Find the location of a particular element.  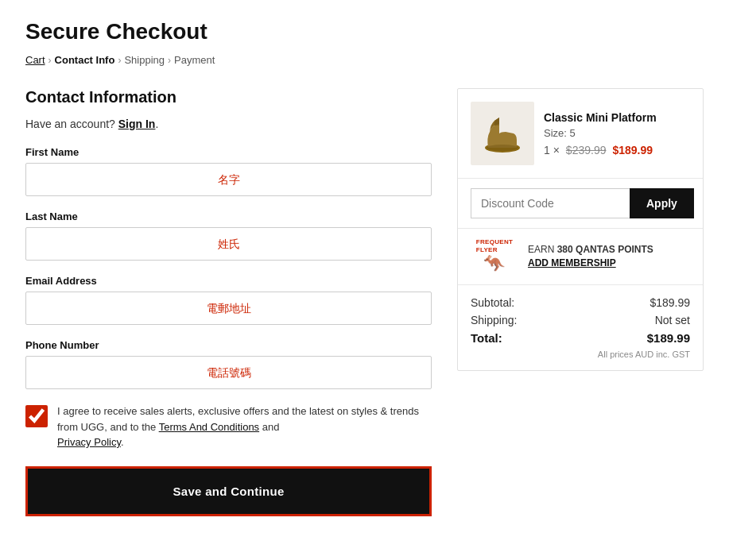

terms-checkbox is located at coordinates (37, 416).